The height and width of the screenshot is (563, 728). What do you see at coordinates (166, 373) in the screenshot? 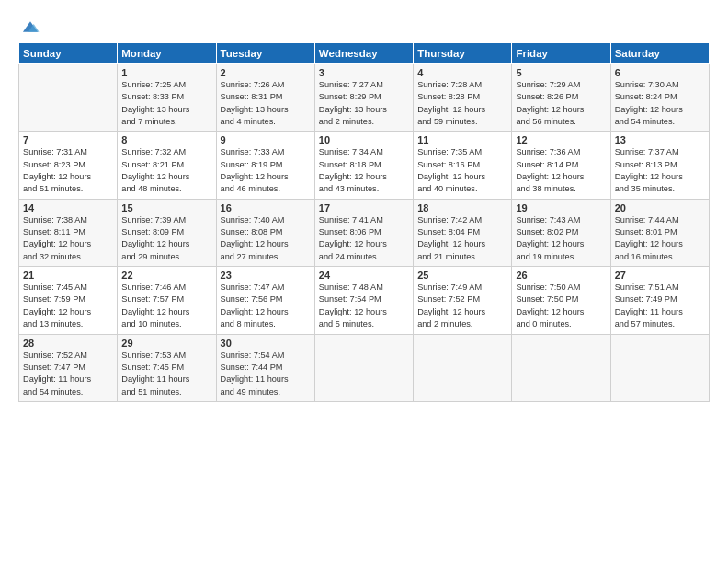
I see `day-info: Sunrise: 7:53 AM Sunset: 7:45 PM Dayligh…` at bounding box center [166, 373].